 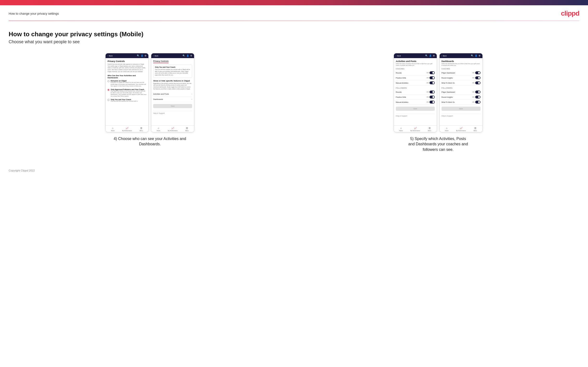 What do you see at coordinates (127, 93) in the screenshot?
I see `screen-1: ‹ Back 🔍 👤 ⚙ Privacy Controls Control ho…` at bounding box center [127, 93].